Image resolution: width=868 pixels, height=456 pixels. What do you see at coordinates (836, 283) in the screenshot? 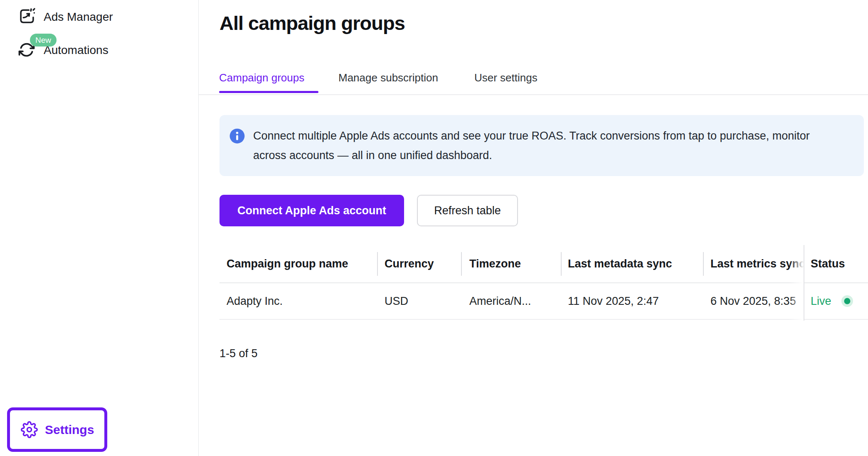
I see `status-pinned-column: Status Live` at bounding box center [836, 283].